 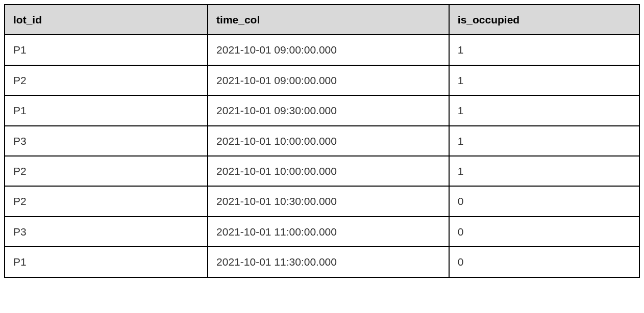 What do you see at coordinates (329, 19) in the screenshot?
I see `column-header-time-col: time_col` at bounding box center [329, 19].